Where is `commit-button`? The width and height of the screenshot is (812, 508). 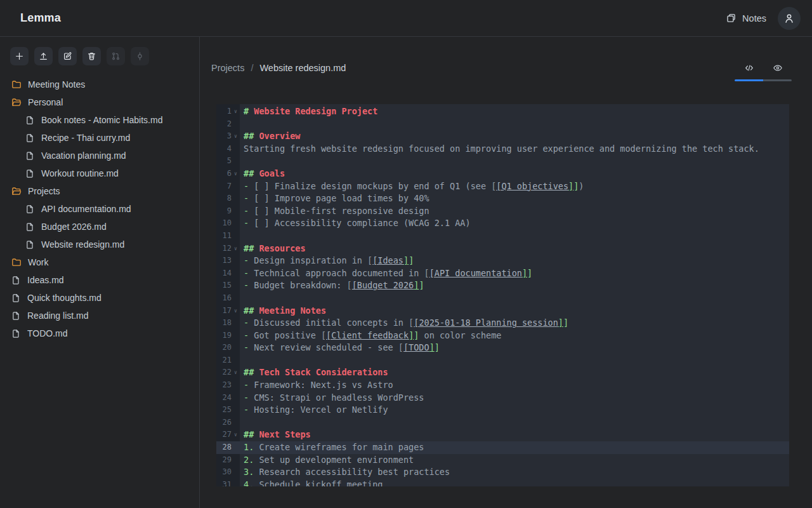 commit-button is located at coordinates (140, 56).